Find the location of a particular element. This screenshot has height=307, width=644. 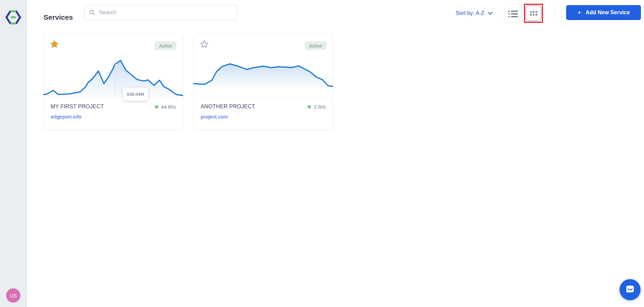

add-new-service-button: + Add New Service is located at coordinates (604, 13).